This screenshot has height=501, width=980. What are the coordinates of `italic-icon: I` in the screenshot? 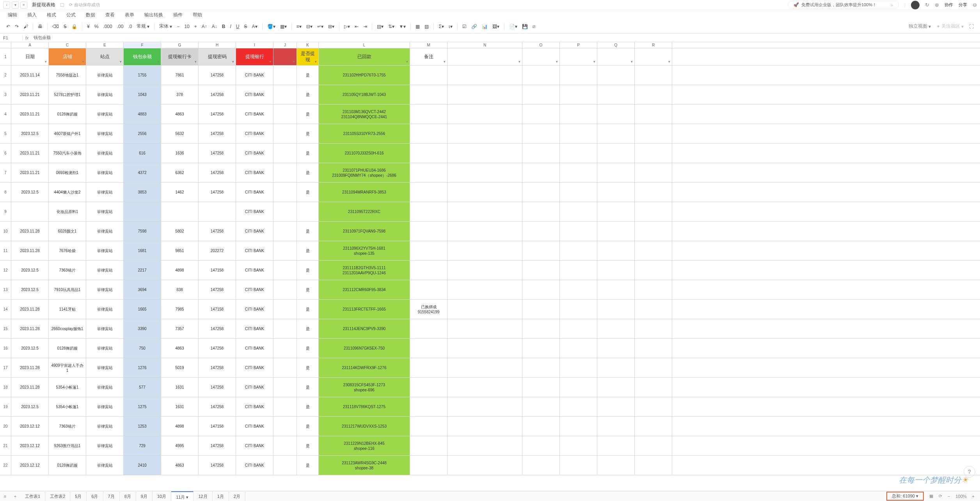 It's located at (231, 27).